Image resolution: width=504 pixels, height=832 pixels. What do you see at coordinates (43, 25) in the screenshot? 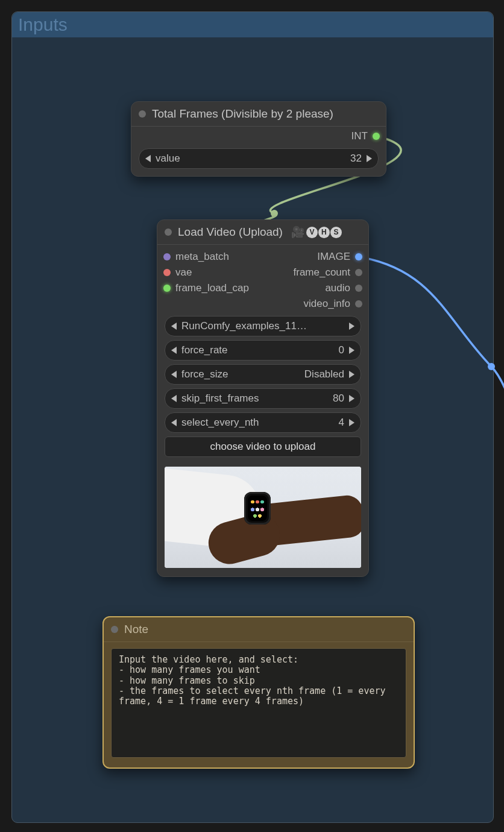
I see `group-title: Inputs` at bounding box center [43, 25].